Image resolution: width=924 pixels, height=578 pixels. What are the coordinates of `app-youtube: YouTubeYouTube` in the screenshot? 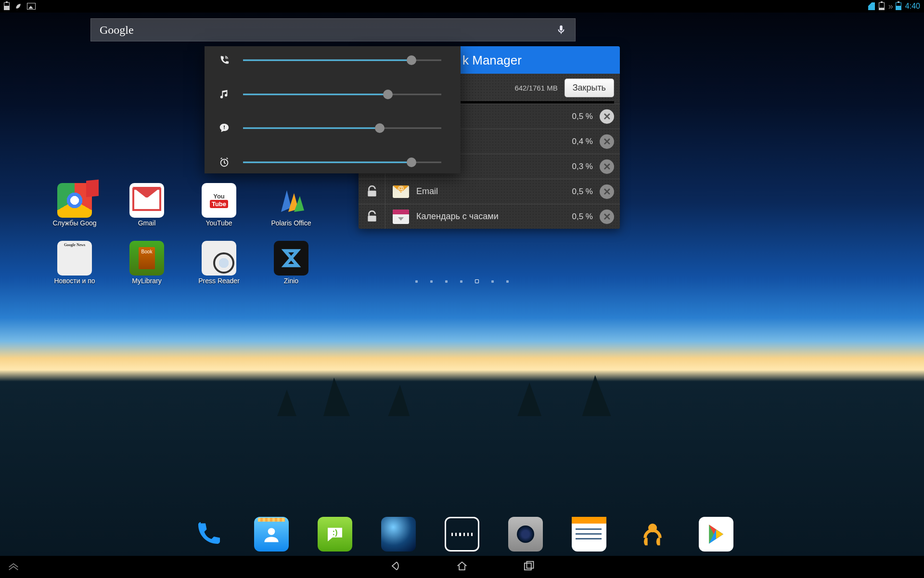 It's located at (219, 212).